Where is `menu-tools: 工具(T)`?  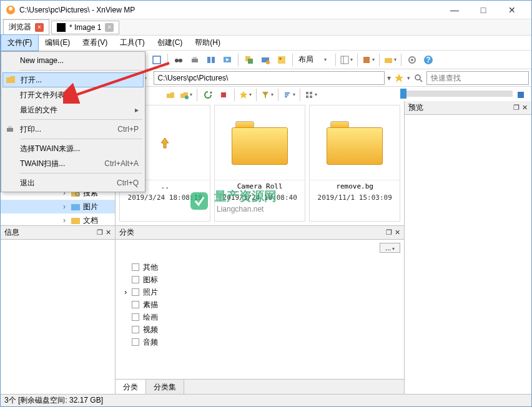
menu-tools: 工具(T) is located at coordinates (132, 42).